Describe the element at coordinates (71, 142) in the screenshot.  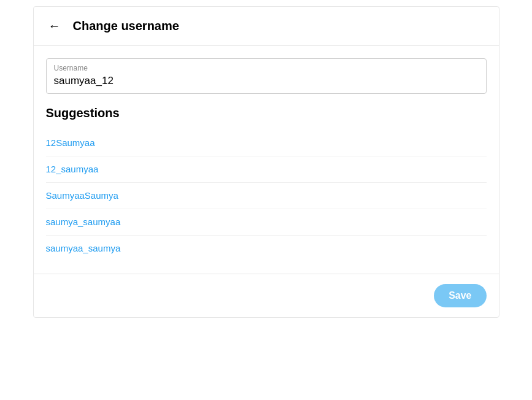
I see `suggestion-link-1: 12Saumyaa` at that location.